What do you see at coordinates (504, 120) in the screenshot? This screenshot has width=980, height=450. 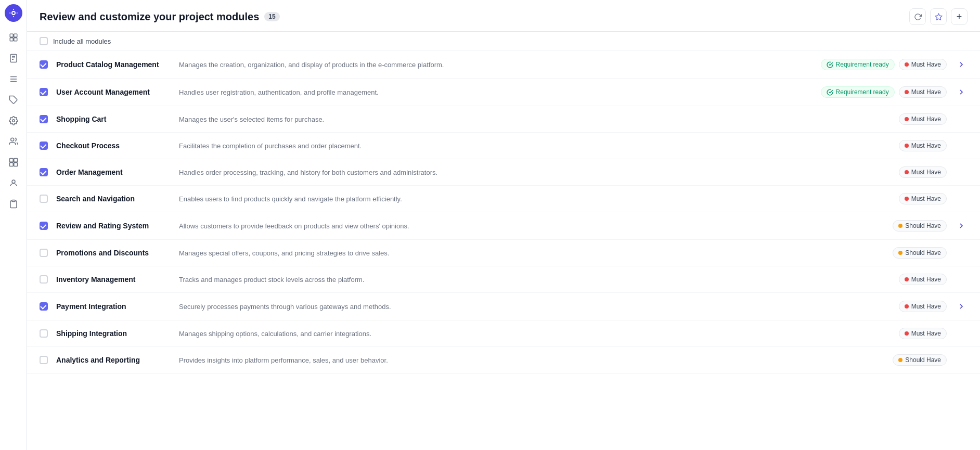 I see `module-row: Shopping CartManages the user's selected…` at bounding box center [504, 120].